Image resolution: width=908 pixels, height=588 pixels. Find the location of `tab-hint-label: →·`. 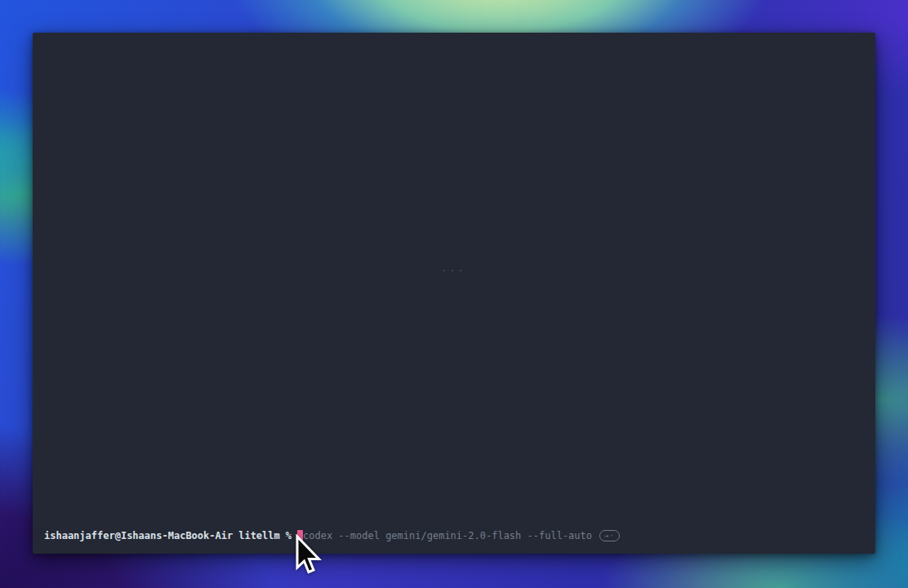

tab-hint-label: →· is located at coordinates (609, 536).